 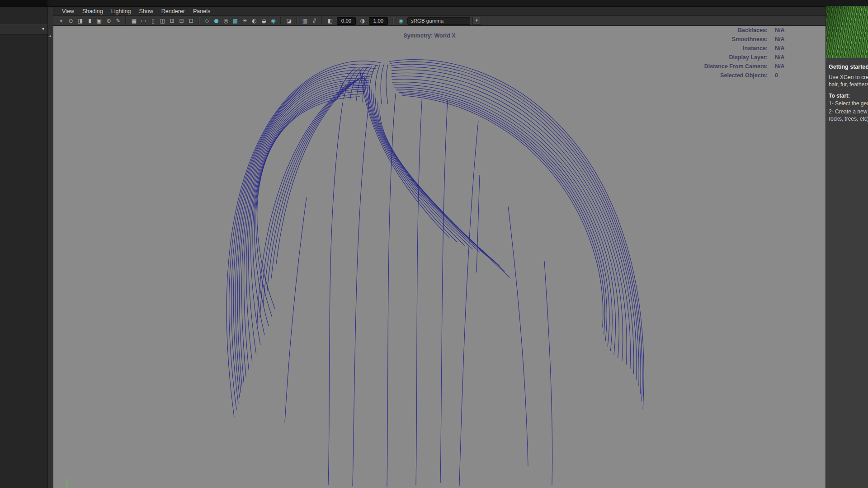 What do you see at coordinates (67, 483) in the screenshot?
I see `view-axis-y` at bounding box center [67, 483].